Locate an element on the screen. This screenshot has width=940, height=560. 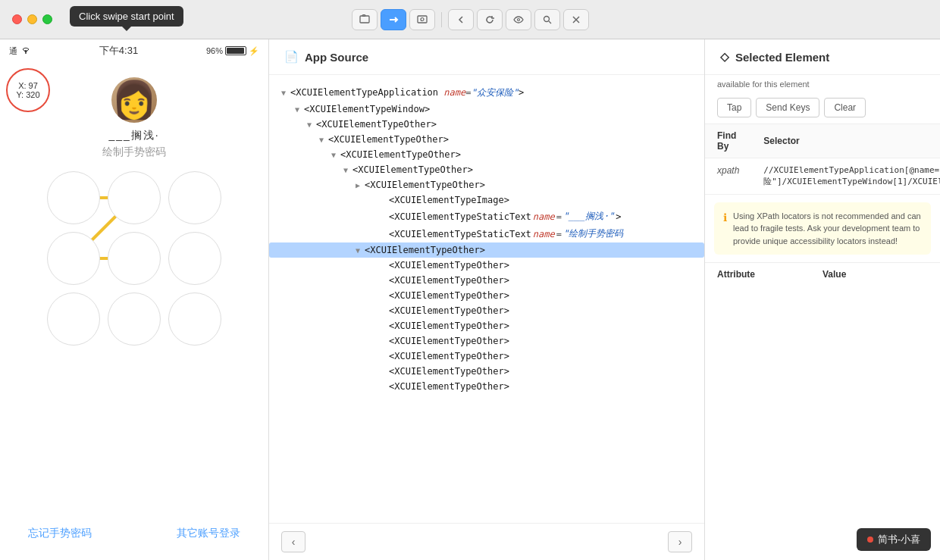
xml-line-8: <XCUIElementTypeImage> is located at coordinates (487, 200).